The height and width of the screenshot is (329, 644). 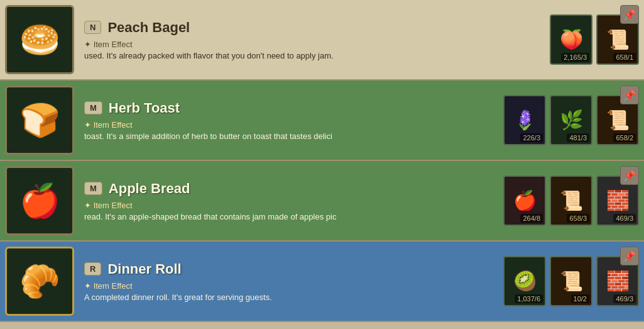 What do you see at coordinates (315, 28) in the screenshot?
I see `item-header-peach-bagel: NPeach Bagel` at bounding box center [315, 28].